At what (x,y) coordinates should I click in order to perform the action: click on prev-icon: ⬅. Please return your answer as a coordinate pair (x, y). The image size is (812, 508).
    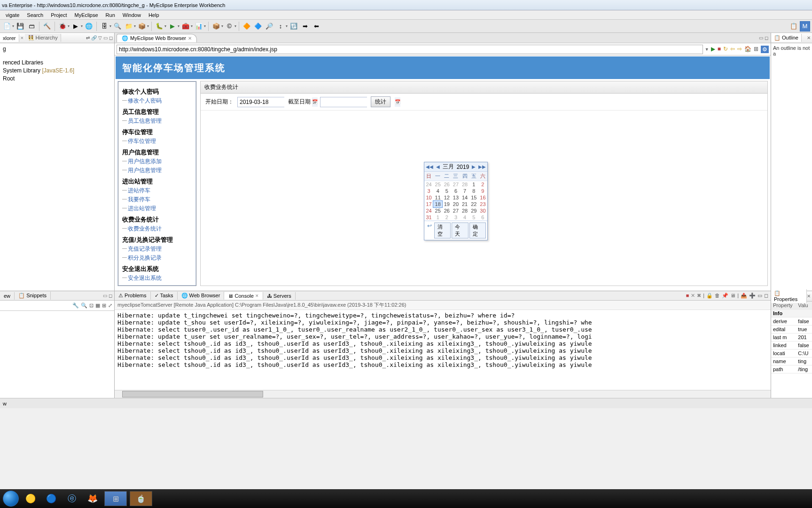
    Looking at the image, I should click on (316, 26).